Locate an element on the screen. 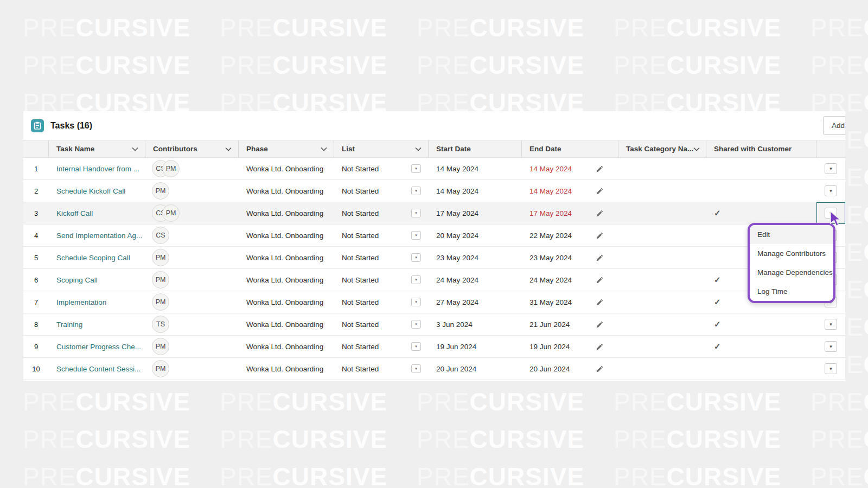  menu-item-log-time: Log Time is located at coordinates (792, 292).